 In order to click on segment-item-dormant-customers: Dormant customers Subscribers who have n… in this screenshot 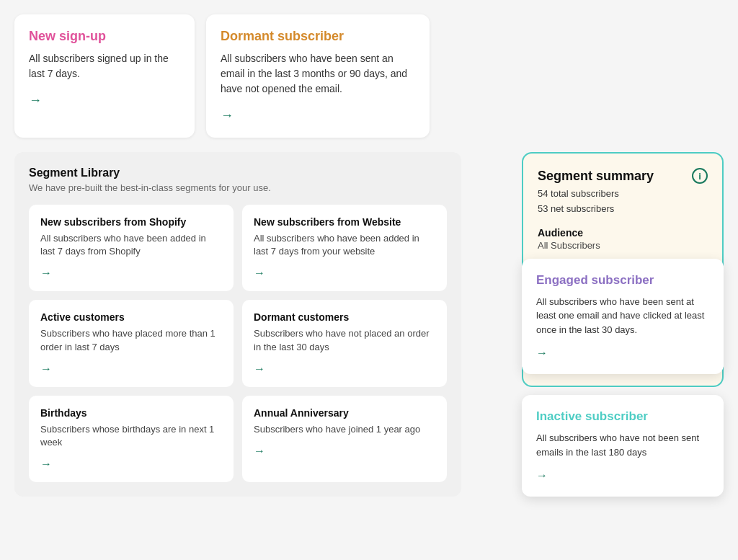, I will do `click(344, 343)`.